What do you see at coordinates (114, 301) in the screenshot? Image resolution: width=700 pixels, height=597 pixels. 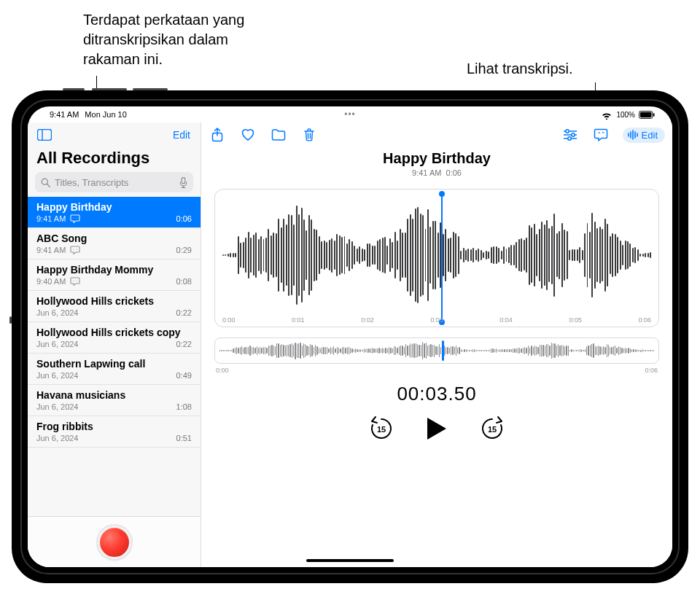 I see `recording-row-title: Hollywood Hills crickets` at bounding box center [114, 301].